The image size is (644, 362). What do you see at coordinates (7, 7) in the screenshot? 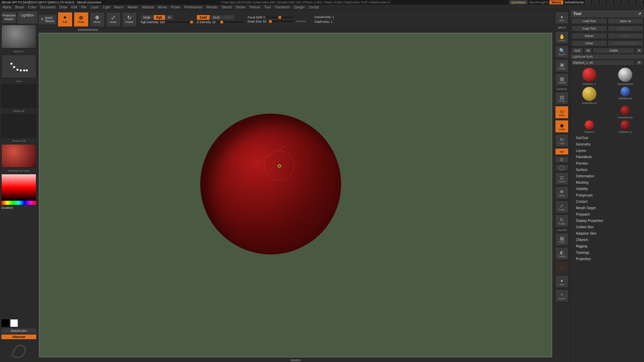
I see `menu-alpha: Alpha` at bounding box center [7, 7].